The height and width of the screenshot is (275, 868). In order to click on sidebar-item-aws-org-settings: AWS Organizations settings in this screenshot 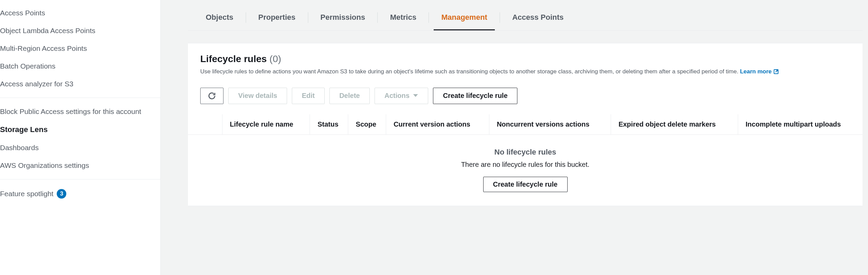, I will do `click(80, 165)`.